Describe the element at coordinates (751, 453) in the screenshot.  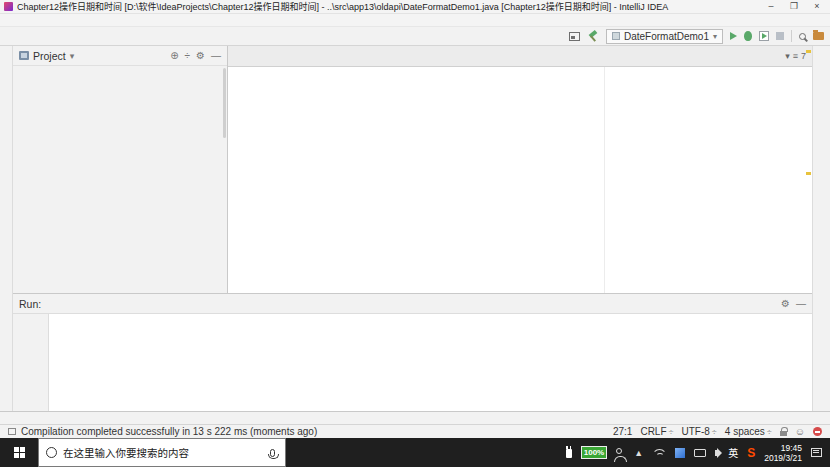
I see `sogou-input-icon: S` at that location.